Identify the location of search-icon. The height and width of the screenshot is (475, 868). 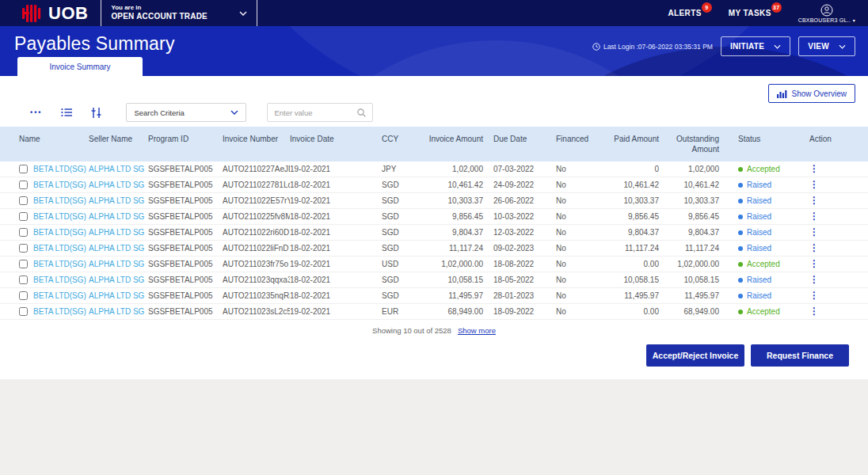
(361, 112).